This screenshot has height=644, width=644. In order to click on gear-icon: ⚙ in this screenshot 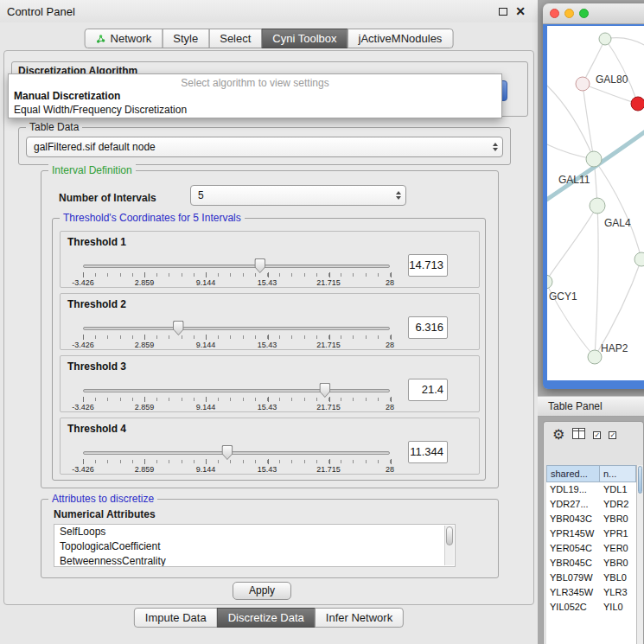, I will do `click(558, 435)`.